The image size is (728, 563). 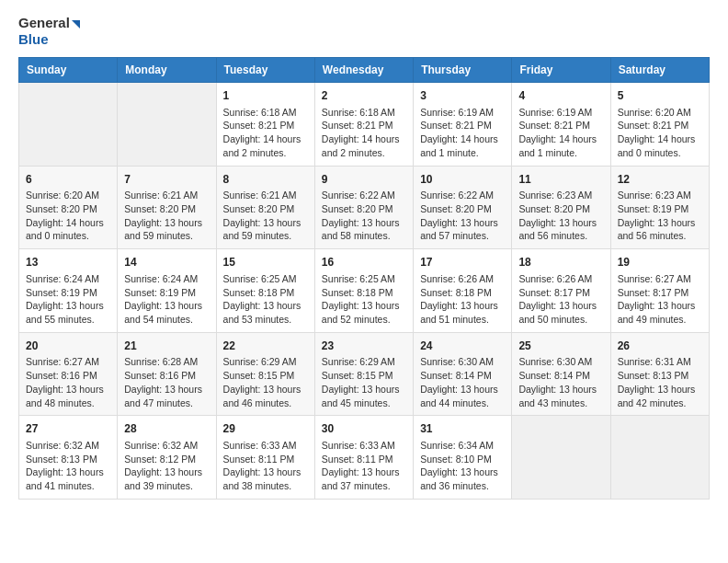 I want to click on weekday-header: Friday, so click(x=561, y=70).